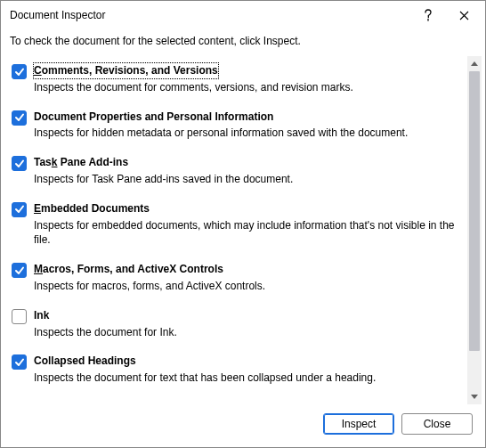  I want to click on item-label: Comments, Revisions, and Versions, so click(126, 71).